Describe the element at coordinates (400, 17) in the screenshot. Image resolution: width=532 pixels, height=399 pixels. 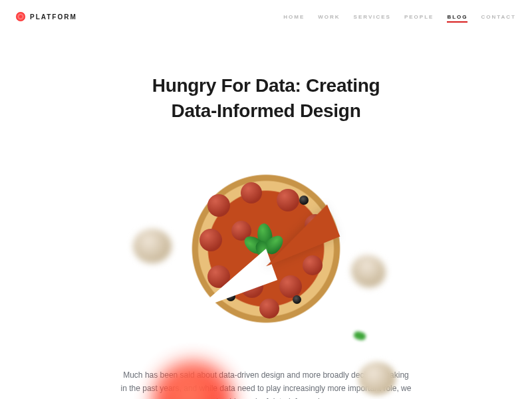
I see `primary-nav: HOME WORK SERVICES PEOPLE BLOG CONTACT` at that location.